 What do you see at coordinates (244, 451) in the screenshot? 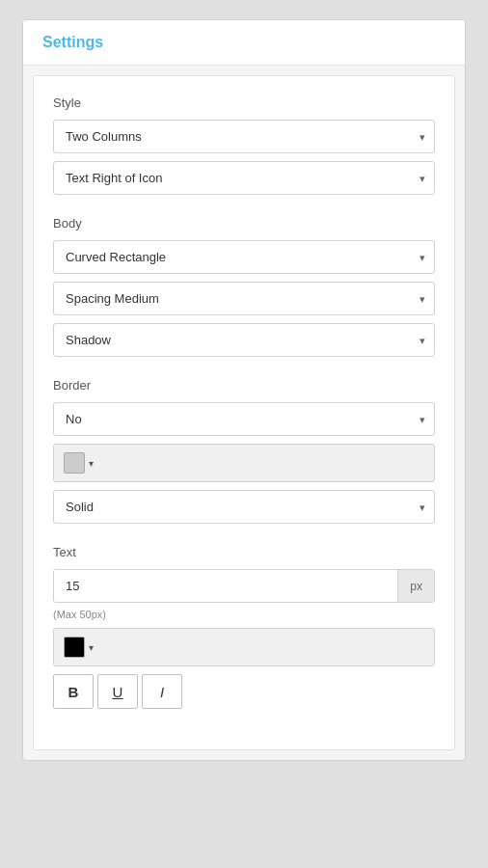
I see `border-section: Border No Yes ▾ ▾ Solid Dashed Dotted Do…` at bounding box center [244, 451].